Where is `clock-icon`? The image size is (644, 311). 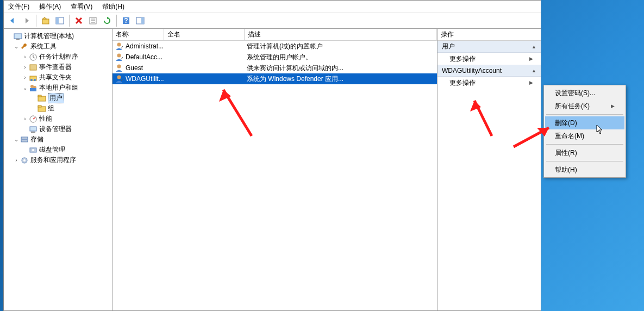
clock-icon is located at coordinates (33, 57).